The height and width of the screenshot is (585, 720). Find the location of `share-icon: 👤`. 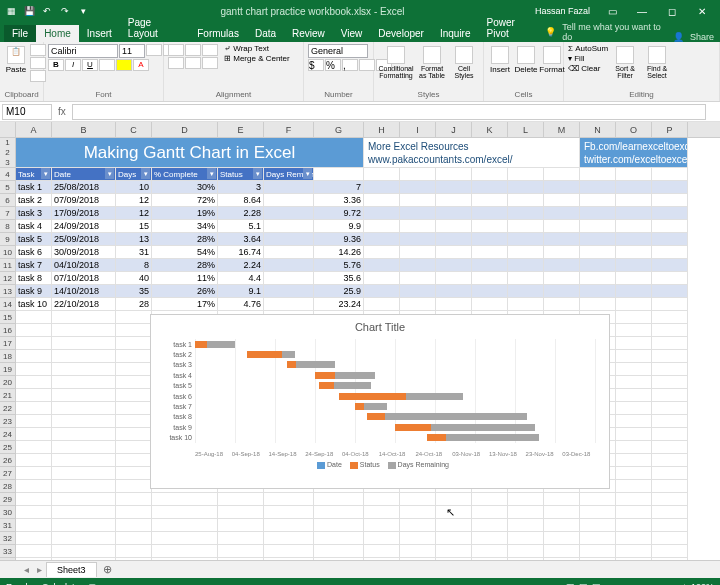

share-icon: 👤 is located at coordinates (678, 37).